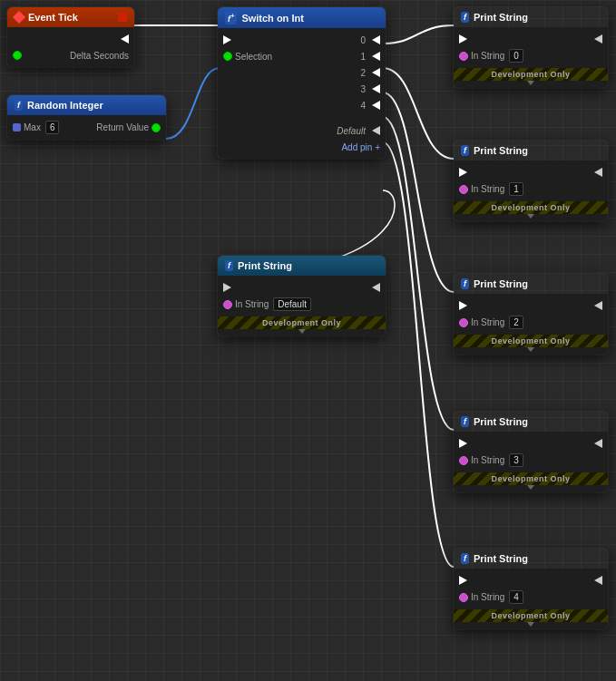 The image size is (616, 681). What do you see at coordinates (230, 18) in the screenshot?
I see `switch-func-icon: f+` at bounding box center [230, 18].